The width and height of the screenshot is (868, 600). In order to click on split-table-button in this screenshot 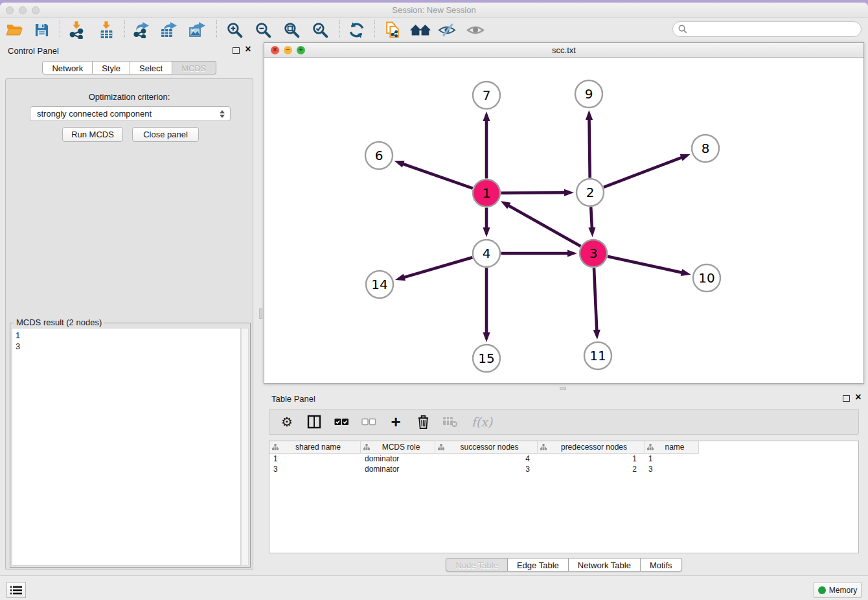, I will do `click(314, 422)`.